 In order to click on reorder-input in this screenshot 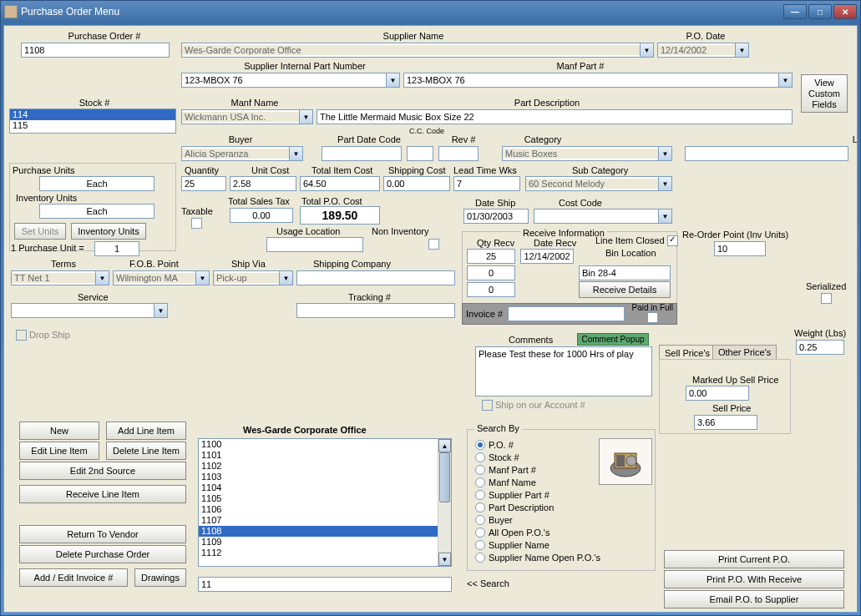, I will do `click(740, 249)`.